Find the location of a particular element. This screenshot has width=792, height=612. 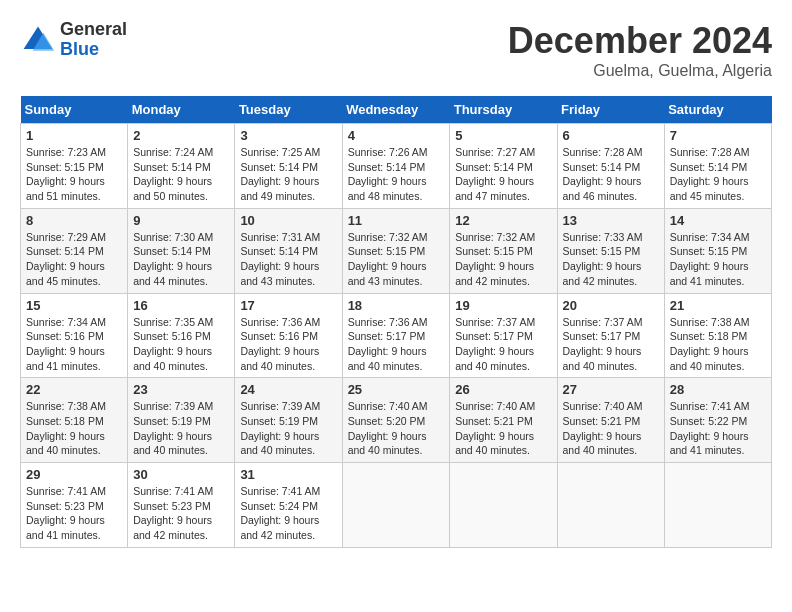

day-number: 6 is located at coordinates (611, 136).